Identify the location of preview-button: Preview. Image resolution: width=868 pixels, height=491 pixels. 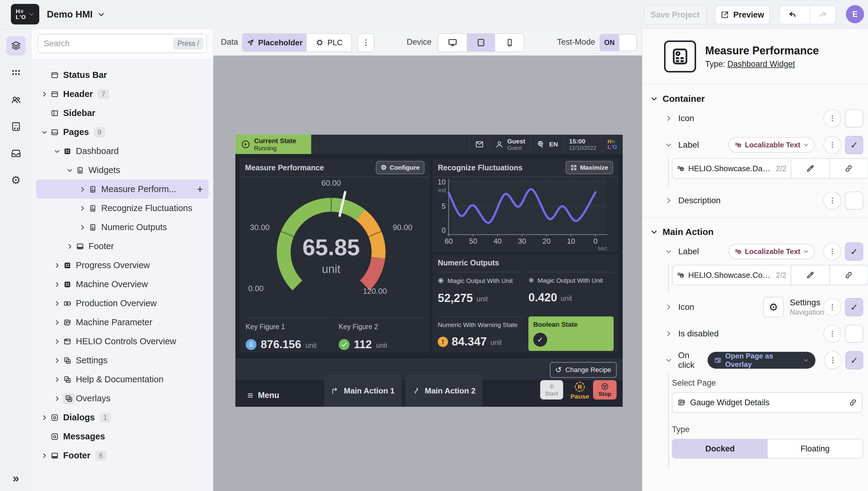
(742, 15).